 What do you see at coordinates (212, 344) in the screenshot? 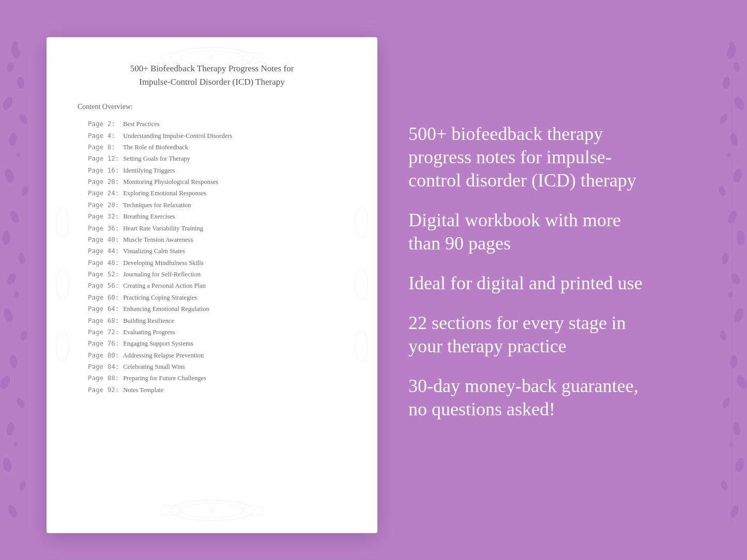
I see `toc-item: Page 76: Engaging Support Systems` at bounding box center [212, 344].